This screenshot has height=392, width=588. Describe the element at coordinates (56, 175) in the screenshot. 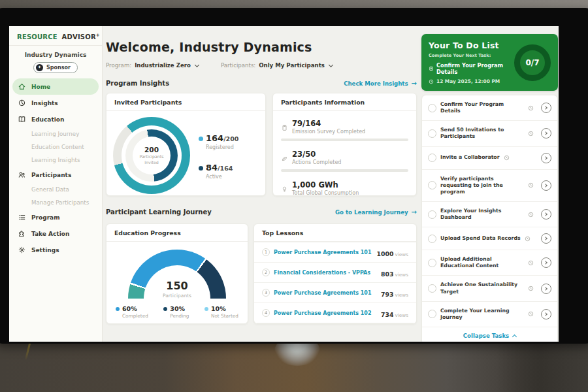

I see `sidebar-item-participants: Participants` at that location.